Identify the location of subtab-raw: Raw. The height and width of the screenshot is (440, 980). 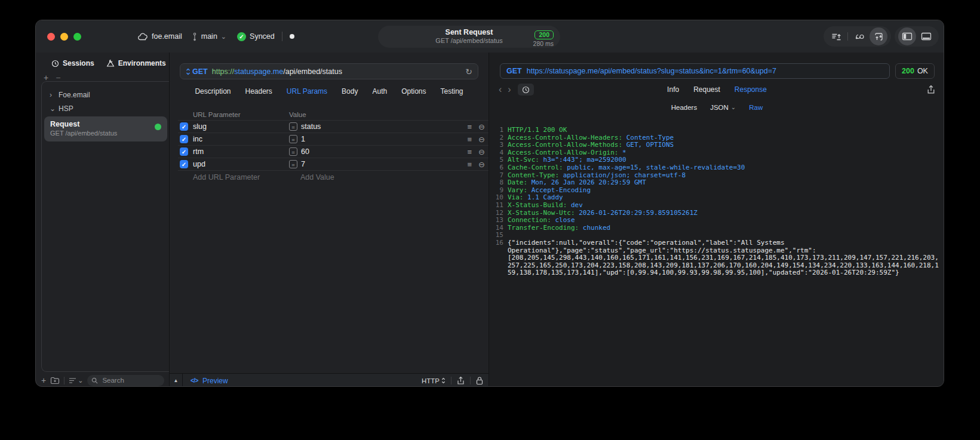
(756, 107).